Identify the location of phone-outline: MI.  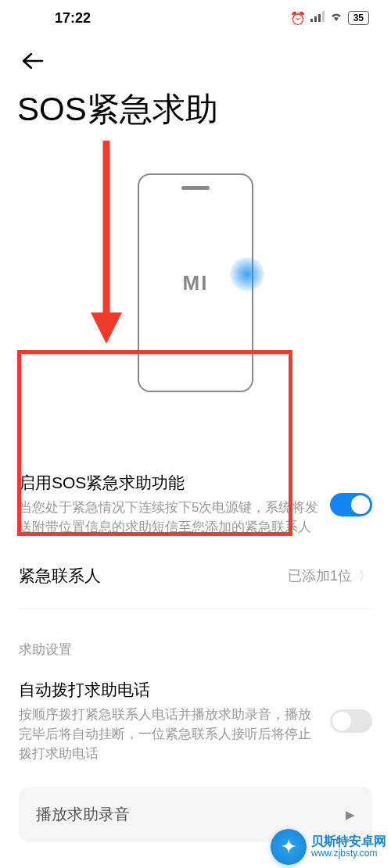
(196, 283).